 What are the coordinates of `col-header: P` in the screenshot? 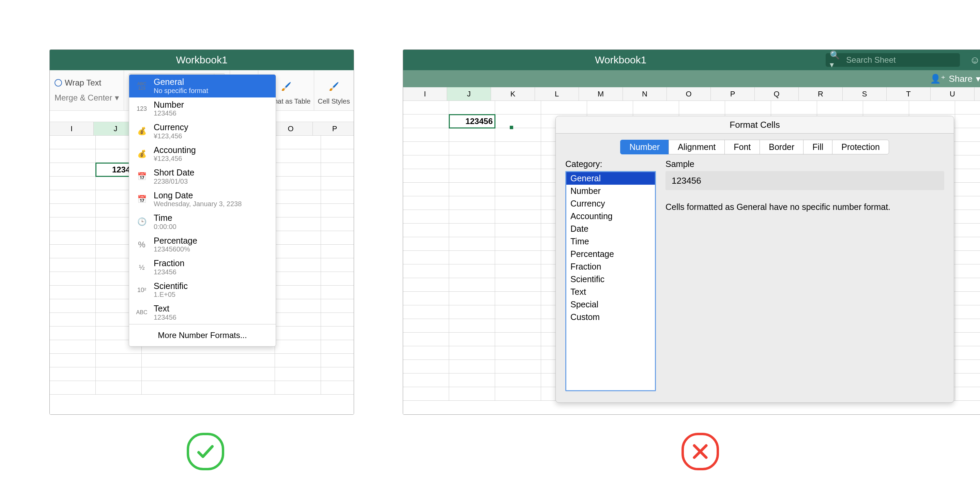 It's located at (333, 129).